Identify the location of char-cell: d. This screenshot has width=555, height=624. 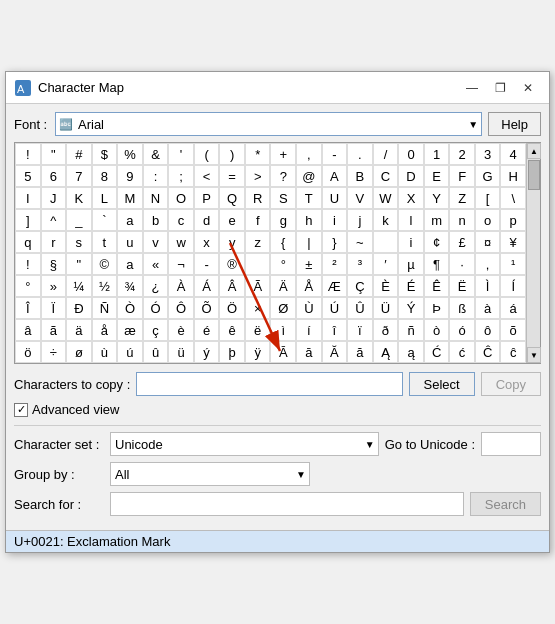
(207, 220).